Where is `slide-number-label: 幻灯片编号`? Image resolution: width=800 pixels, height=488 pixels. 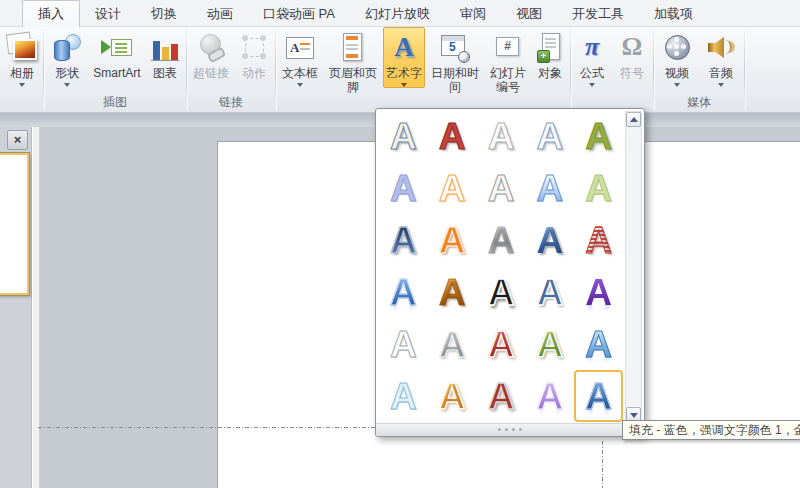
slide-number-label: 幻灯片编号 is located at coordinates (508, 80).